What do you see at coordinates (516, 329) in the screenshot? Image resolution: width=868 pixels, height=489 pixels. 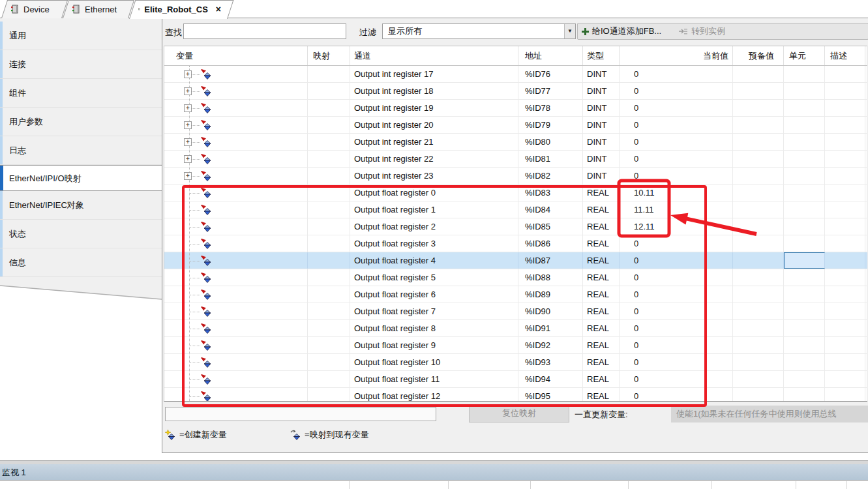 I see `table-row: Output float register 8 %ID91 REAL 0` at bounding box center [516, 329].